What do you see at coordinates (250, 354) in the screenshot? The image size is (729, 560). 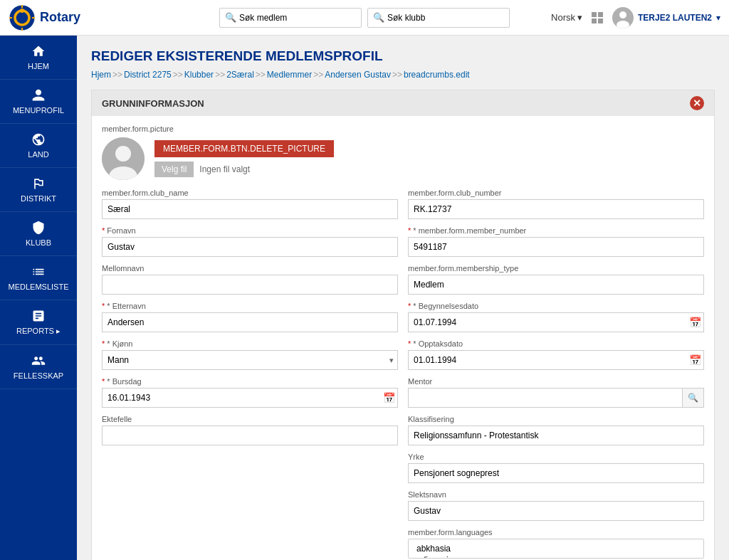 I see `form-group-kjønn: * Kjønn Mann Kvinne Ukjent ▾` at bounding box center [250, 354].